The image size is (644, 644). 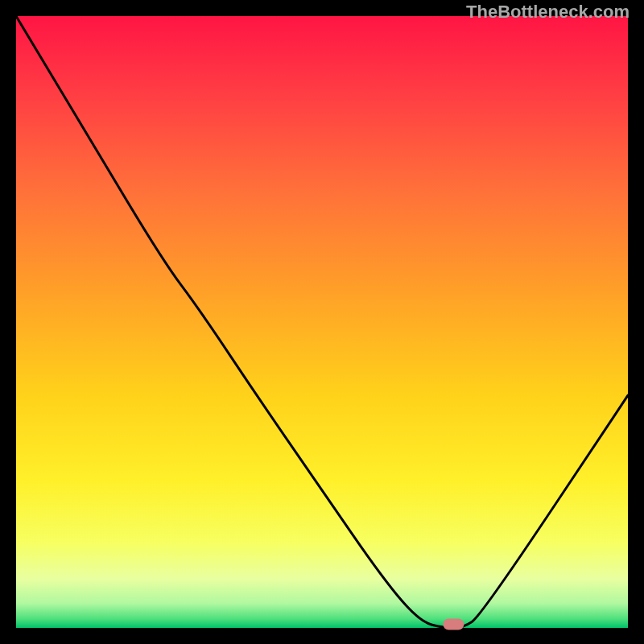 I want to click on optimal-marker, so click(x=453, y=624).